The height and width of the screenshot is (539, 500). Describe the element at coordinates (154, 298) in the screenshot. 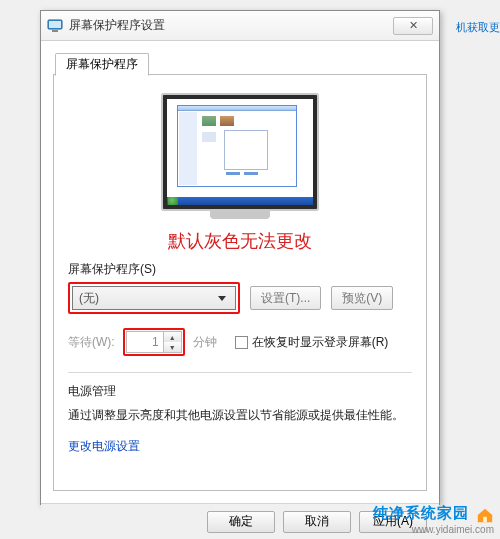

I see `highlight-box-combo: (无)` at that location.